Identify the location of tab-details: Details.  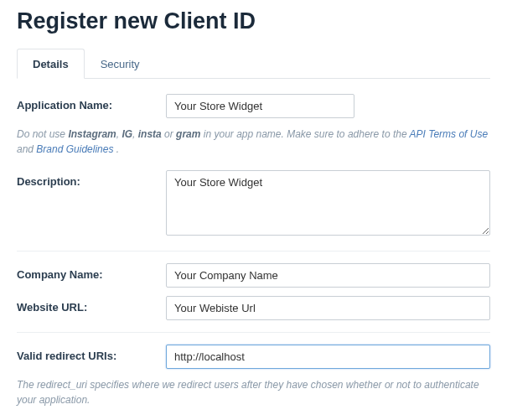
(50, 64).